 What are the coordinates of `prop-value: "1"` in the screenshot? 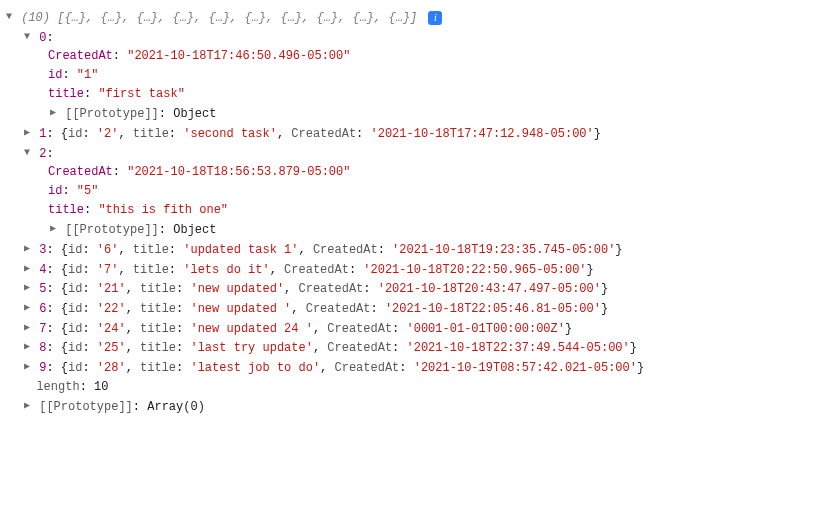 It's located at (88, 75).